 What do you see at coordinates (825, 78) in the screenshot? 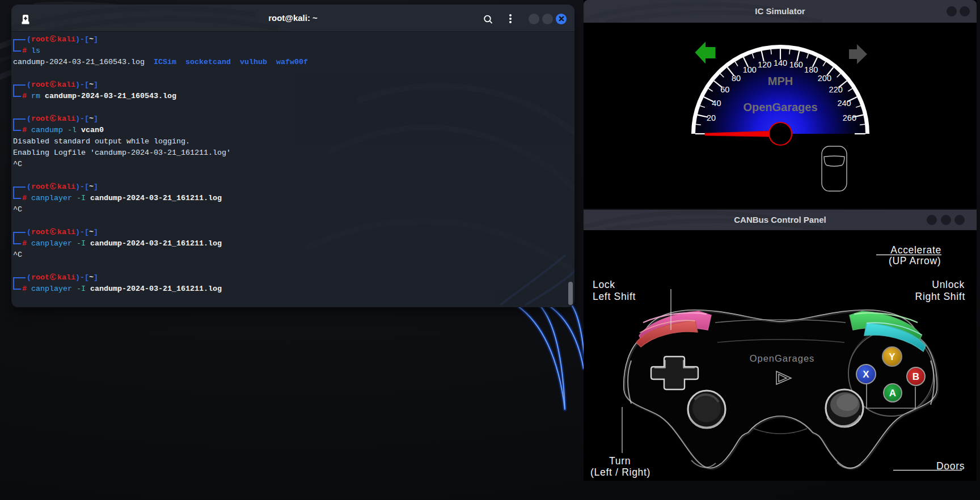
I see `svg-text: 200` at bounding box center [825, 78].